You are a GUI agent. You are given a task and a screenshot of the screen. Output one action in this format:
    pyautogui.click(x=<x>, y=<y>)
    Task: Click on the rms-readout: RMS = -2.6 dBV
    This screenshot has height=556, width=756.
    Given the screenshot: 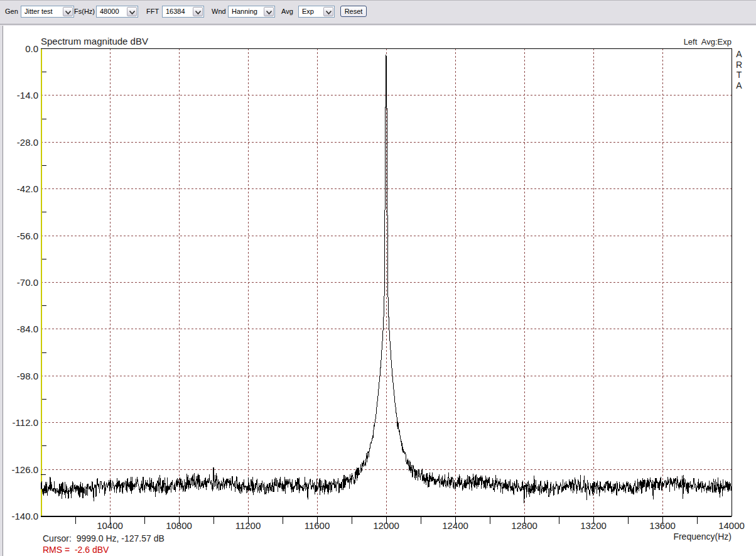 What is the action you would take?
    pyautogui.click(x=75, y=550)
    